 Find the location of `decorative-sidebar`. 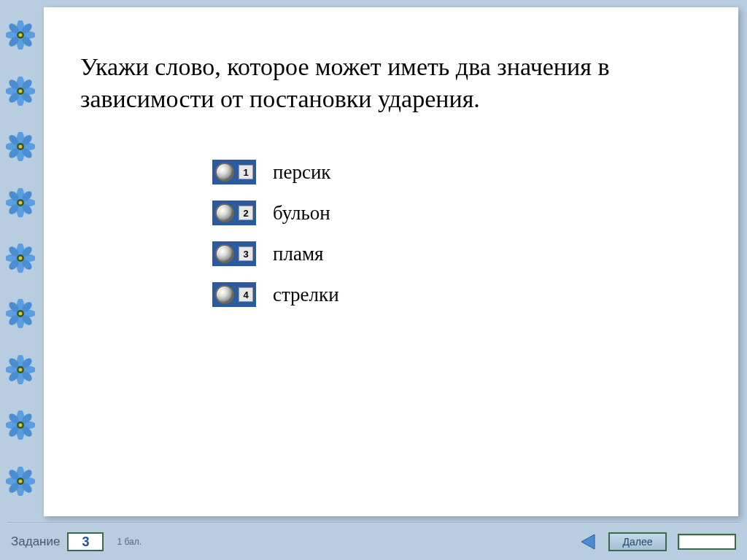

decorative-sidebar is located at coordinates (20, 280).